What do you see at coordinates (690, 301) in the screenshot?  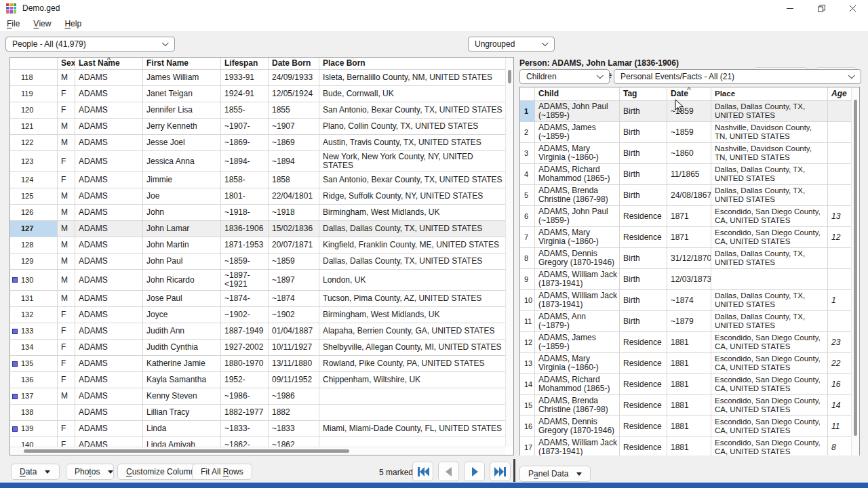 I see `events-table-row: 10 ADAMS, William Jack (1873-1941) Birth…` at bounding box center [690, 301].